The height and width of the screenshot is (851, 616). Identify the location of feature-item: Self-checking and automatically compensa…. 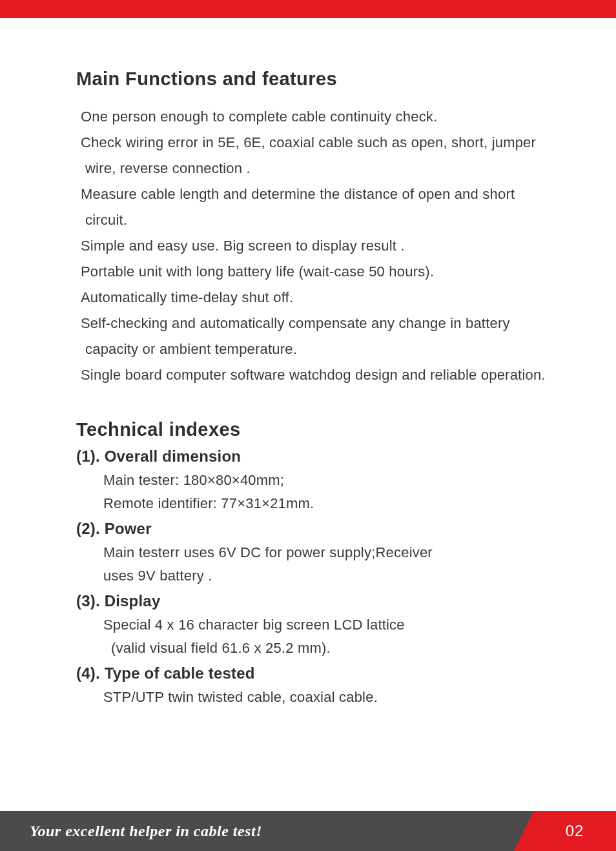
(322, 336).